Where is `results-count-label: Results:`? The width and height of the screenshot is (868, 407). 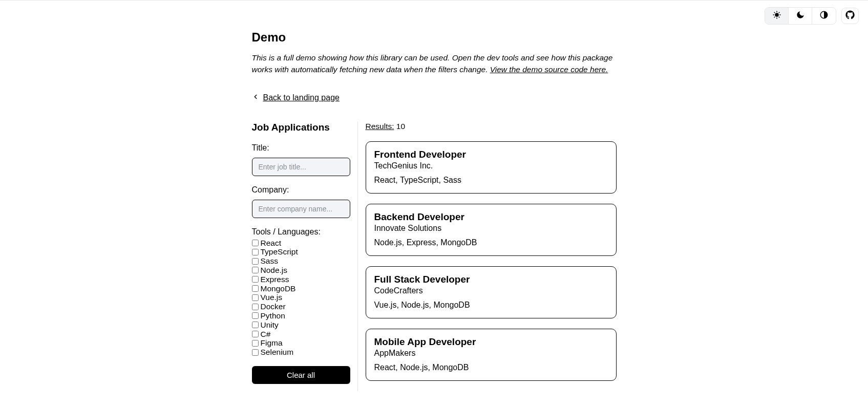
results-count-label: Results: is located at coordinates (380, 126).